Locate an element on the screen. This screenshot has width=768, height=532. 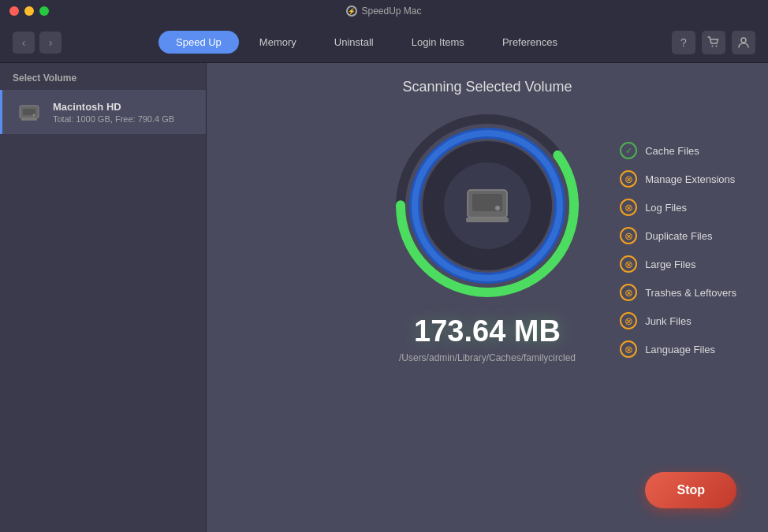
center-drive-icon is located at coordinates (487, 206).